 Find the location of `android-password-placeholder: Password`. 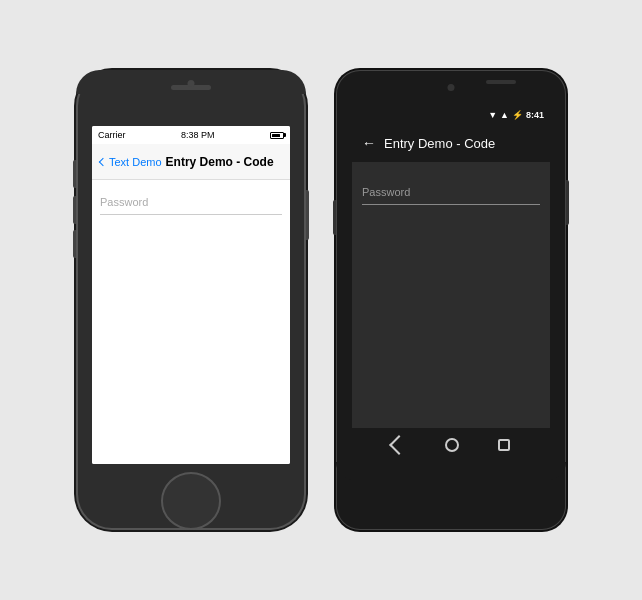

android-password-placeholder: Password is located at coordinates (386, 192).